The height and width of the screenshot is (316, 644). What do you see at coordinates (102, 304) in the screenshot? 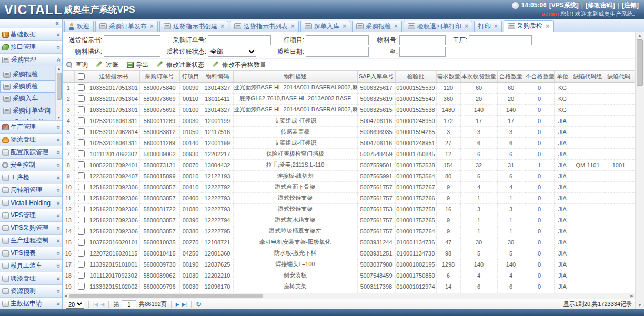
I see `prev-page-button: ◀` at bounding box center [102, 304].